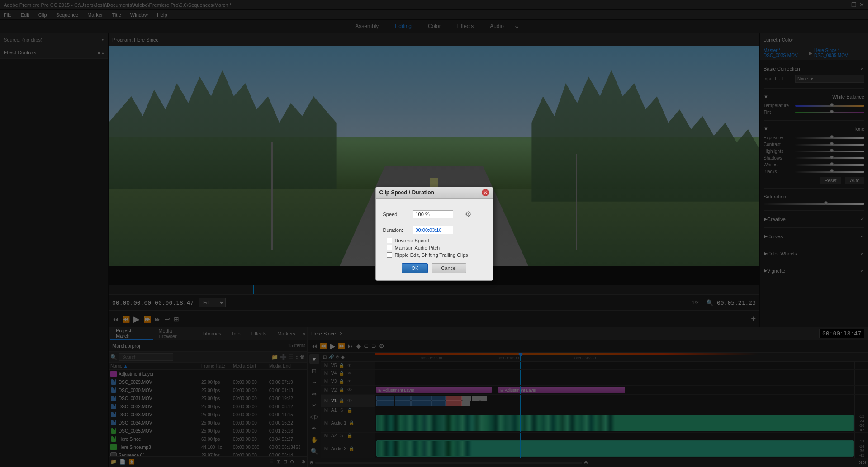  I want to click on ripple-edit-row: Ripple Edit, Shifting Trailing Clips, so click(436, 255).